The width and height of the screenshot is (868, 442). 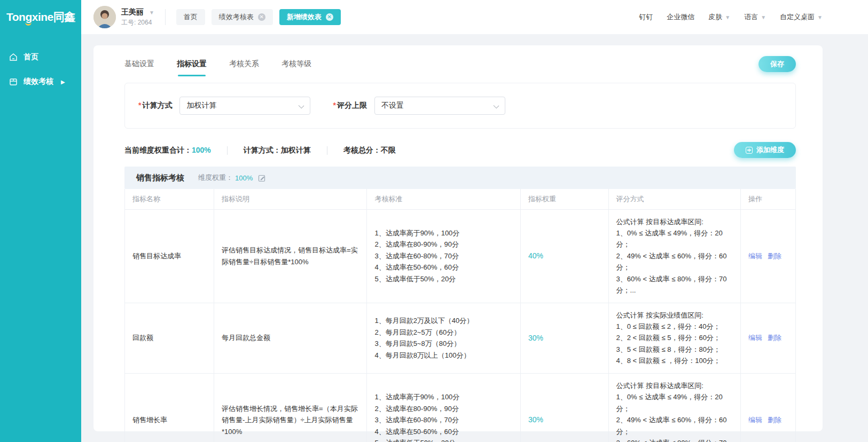 I want to click on sidebar-item-home: 首页, so click(x=41, y=57).